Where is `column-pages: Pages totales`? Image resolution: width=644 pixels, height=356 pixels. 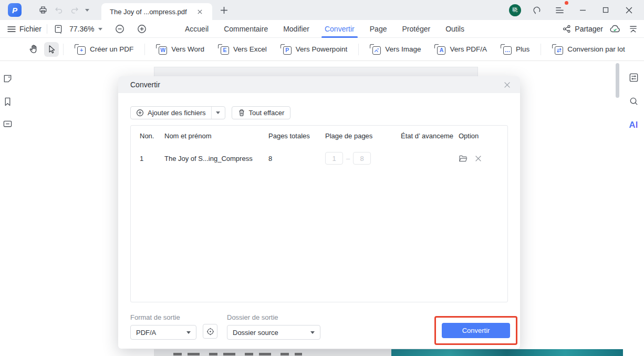 column-pages: Pages totales is located at coordinates (292, 136).